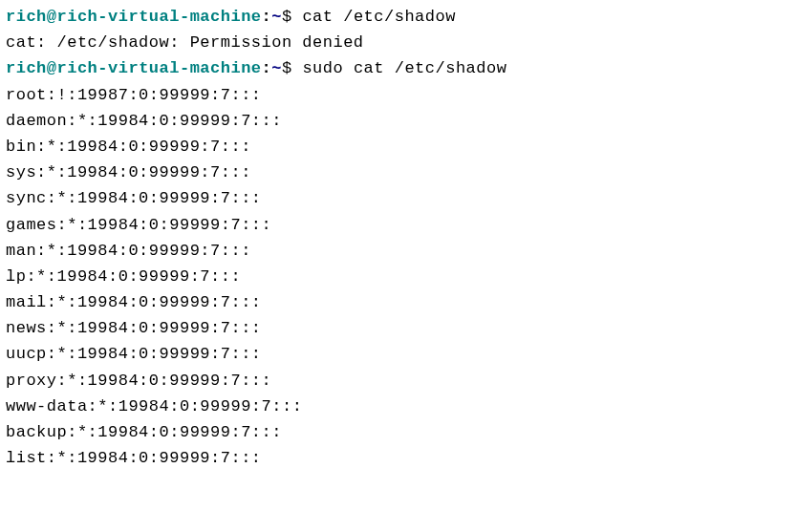  What do you see at coordinates (398, 302) in the screenshot?
I see `shadow-line: mail:*:19984:0:99999:7:::` at bounding box center [398, 302].